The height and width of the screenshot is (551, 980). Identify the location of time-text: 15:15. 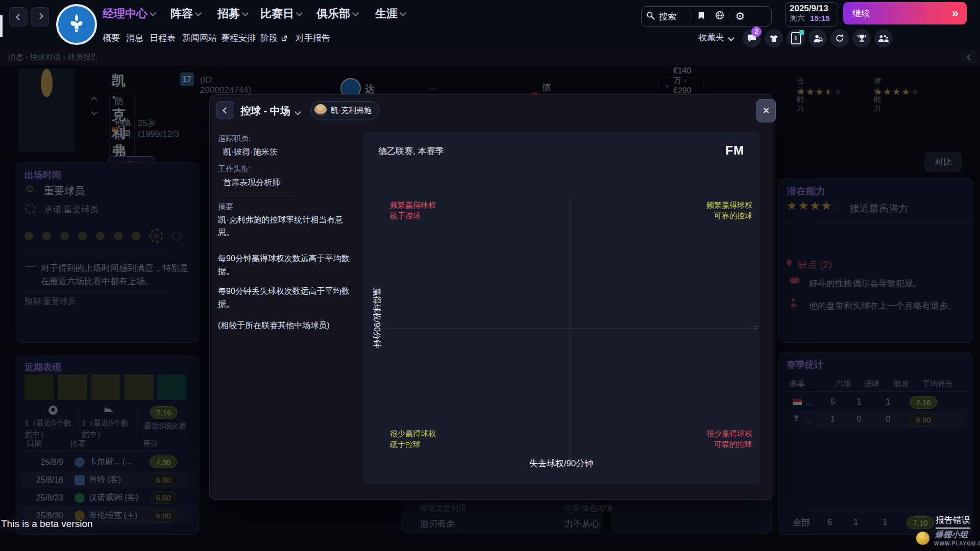
(820, 18).